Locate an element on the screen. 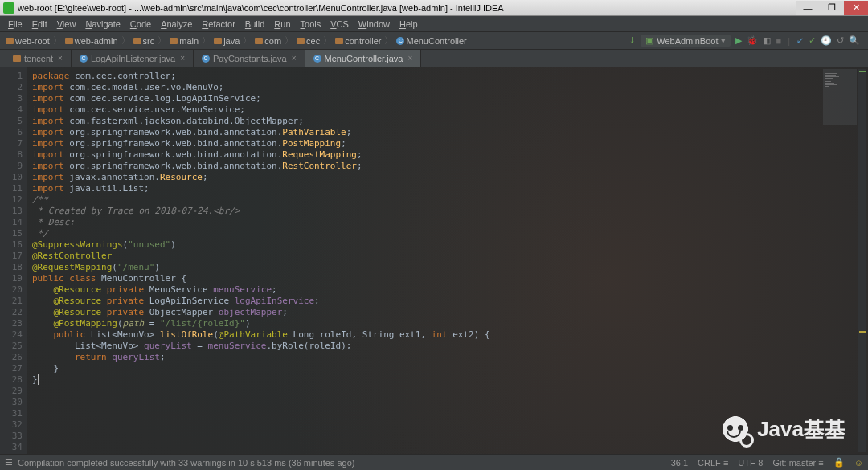  wechat-icon is located at coordinates (735, 429).